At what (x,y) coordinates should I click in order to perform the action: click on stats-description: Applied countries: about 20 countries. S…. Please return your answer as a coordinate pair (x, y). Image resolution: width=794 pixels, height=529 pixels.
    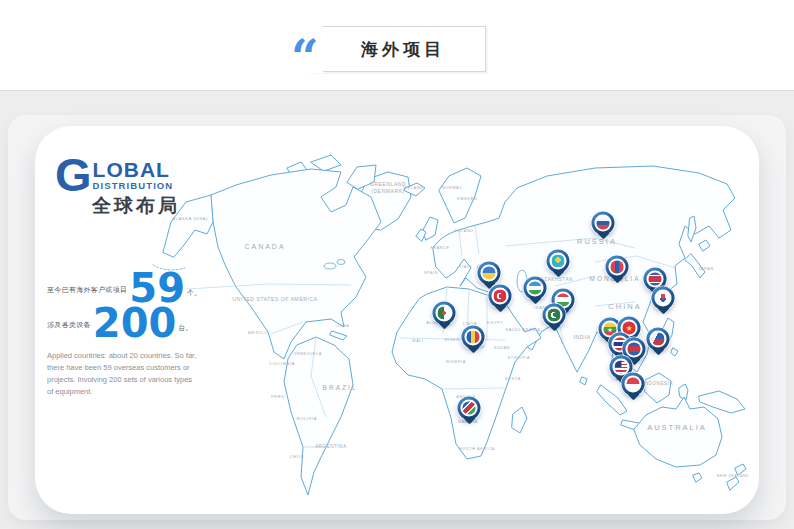
    Looking at the image, I should click on (123, 374).